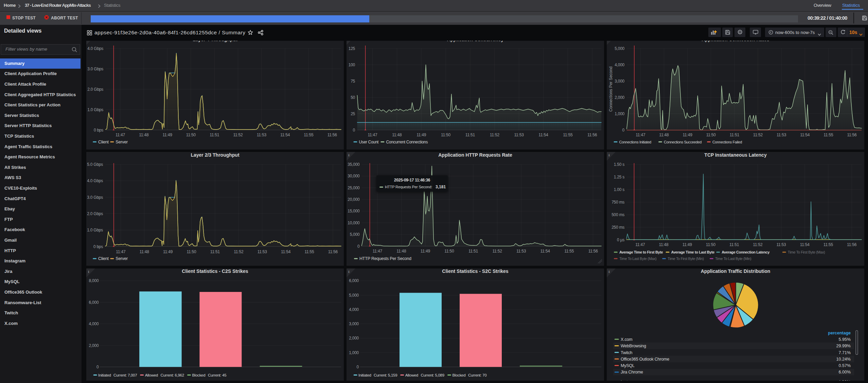  What do you see at coordinates (355, 234) in the screenshot?
I see `svg-text: 5,000` at bounding box center [355, 234].